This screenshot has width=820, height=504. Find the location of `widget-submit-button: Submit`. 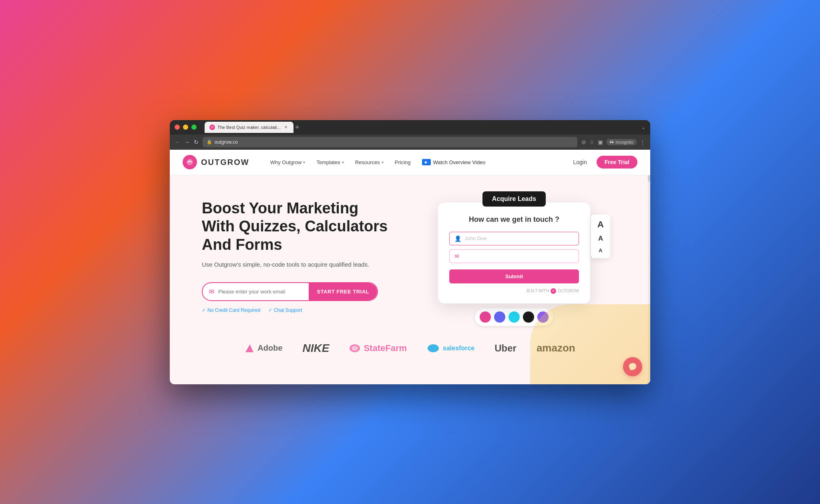

widget-submit-button: Submit is located at coordinates (514, 276).